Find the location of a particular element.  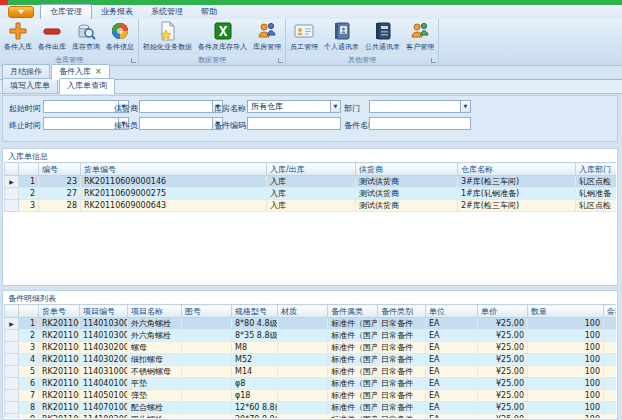

table-row: 328RK20110609000643入库测试供货商2#库(检三车间)轧区点检 is located at coordinates (311, 206).